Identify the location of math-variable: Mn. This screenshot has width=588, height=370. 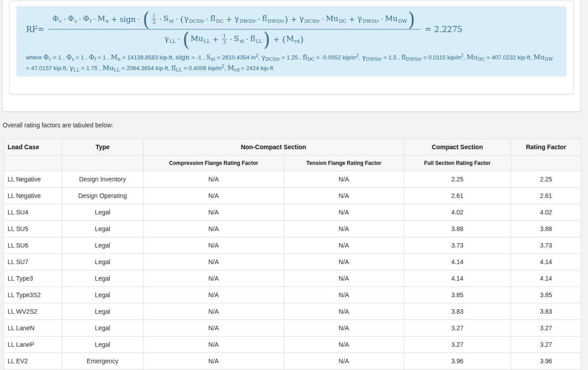
(103, 19).